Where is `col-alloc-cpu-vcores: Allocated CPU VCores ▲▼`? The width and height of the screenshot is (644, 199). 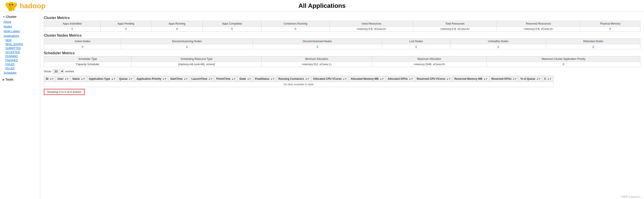
col-alloc-cpu-vcores: Allocated CPU VCores ▲▼ is located at coordinates (330, 79).